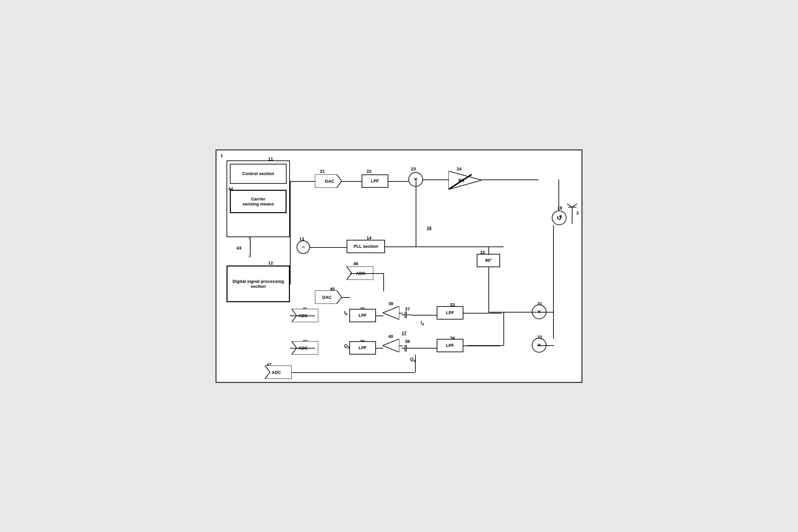  I want to click on svg-text: PA, so click(461, 180).